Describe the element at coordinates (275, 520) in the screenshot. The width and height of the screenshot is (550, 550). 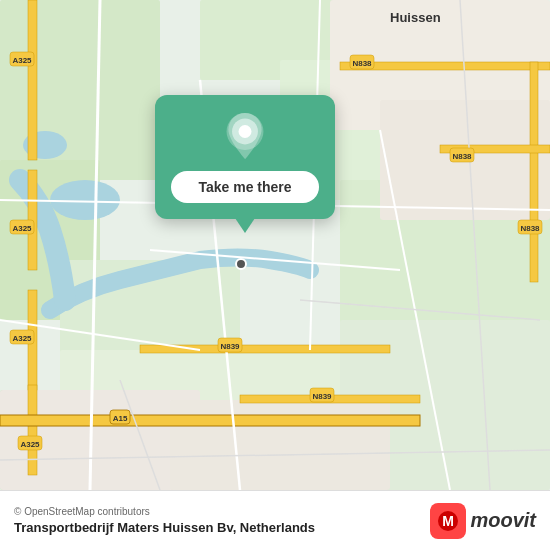
I see `footer: © OpenStreetMap contributors Transportbe…` at that location.